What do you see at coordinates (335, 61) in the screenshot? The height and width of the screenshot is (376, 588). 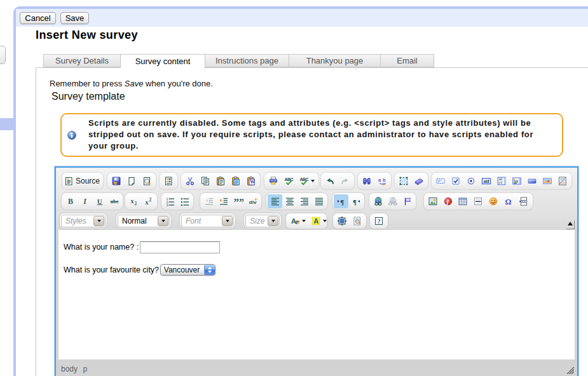 I see `tab-thankyou-page: Thankyou page` at bounding box center [335, 61].